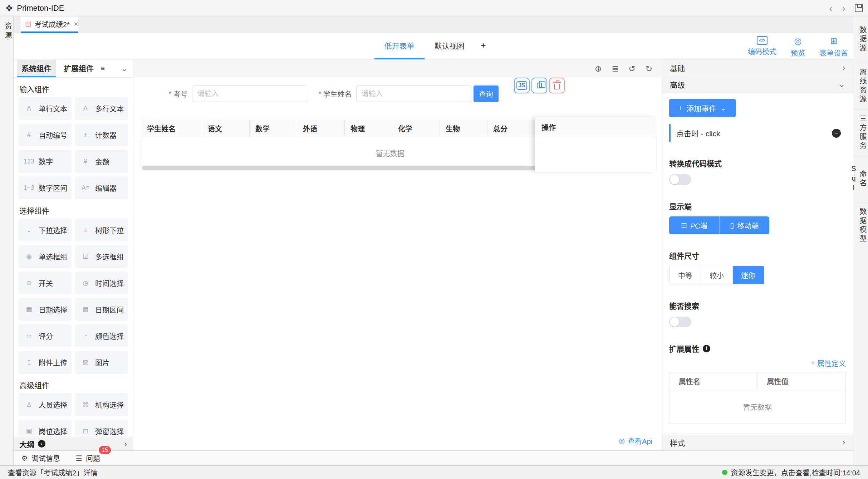  I want to click on forward-icon: ›, so click(844, 8).